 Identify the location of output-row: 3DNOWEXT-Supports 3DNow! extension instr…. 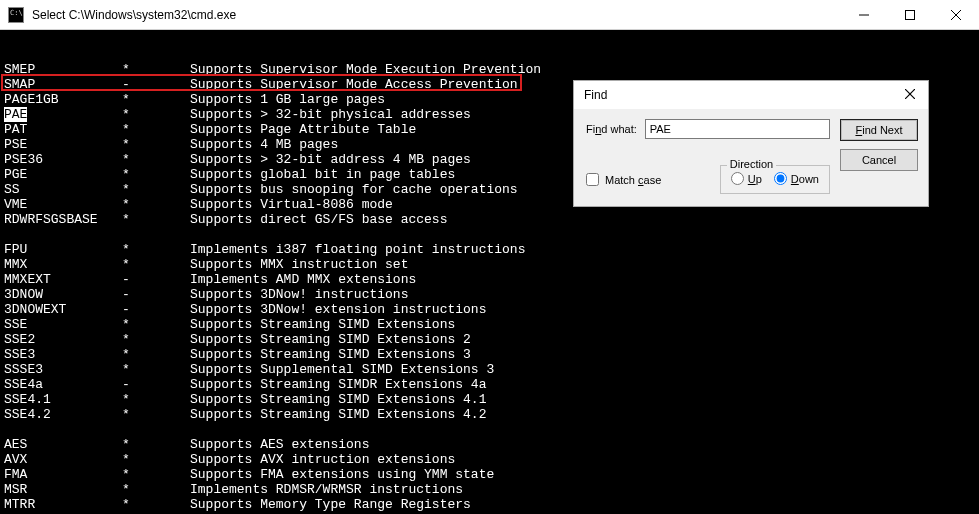
(490, 310).